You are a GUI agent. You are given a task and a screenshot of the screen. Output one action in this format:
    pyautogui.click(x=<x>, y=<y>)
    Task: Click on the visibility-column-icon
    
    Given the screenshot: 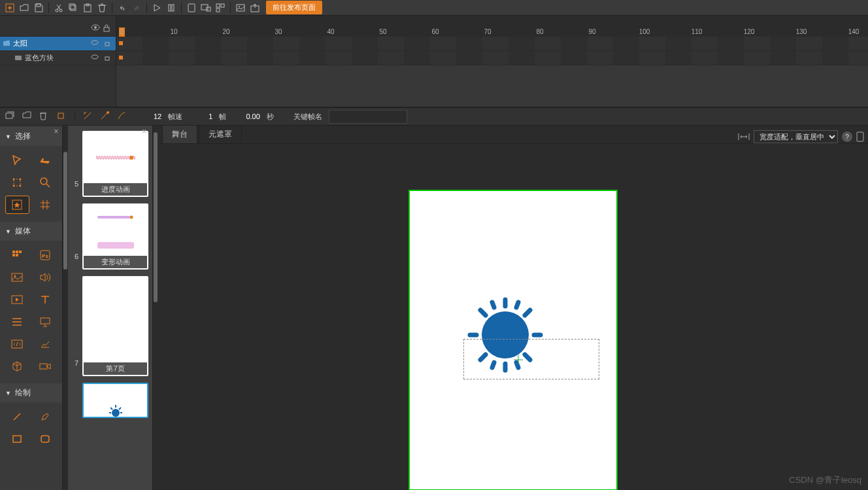 What is the action you would take?
    pyautogui.click(x=95, y=29)
    